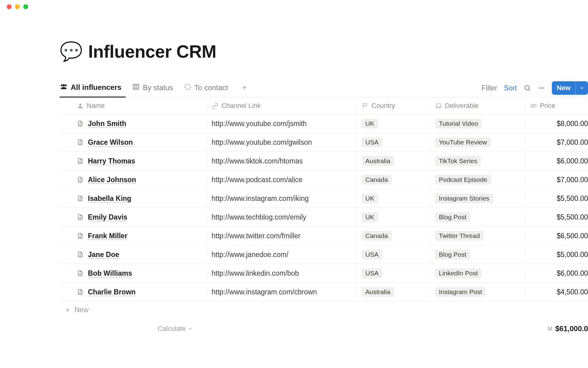 This screenshot has width=588, height=368. What do you see at coordinates (282, 124) in the screenshot?
I see `cell-channel: http://www.youtube.com/jsmith` at bounding box center [282, 124].